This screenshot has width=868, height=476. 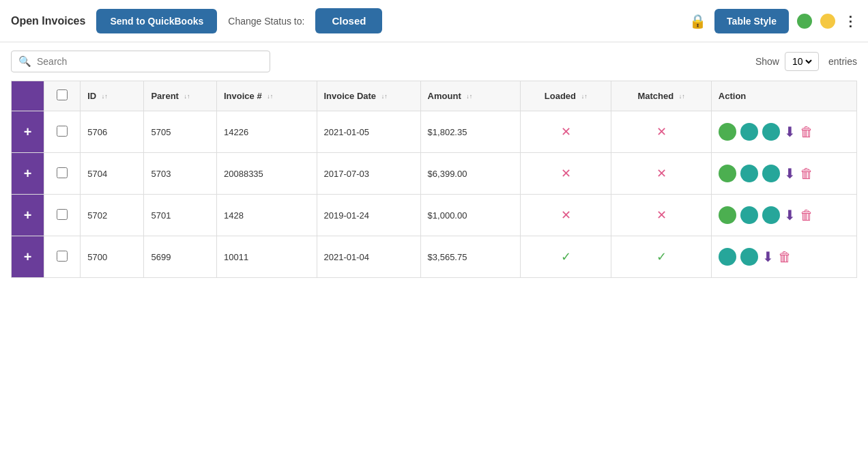 I want to click on cell-id: 5700, so click(x=112, y=257).